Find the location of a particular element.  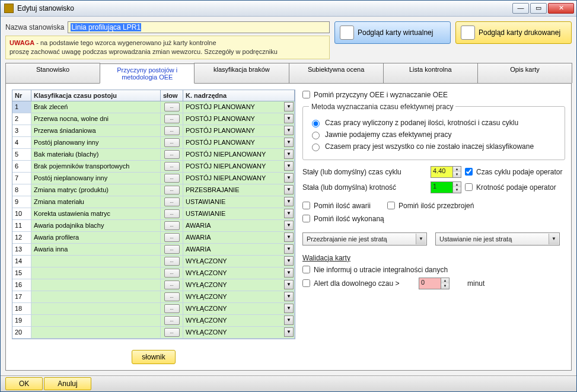

table-row: 6Brak pojemników transportowych...POSTÓJ… is located at coordinates (154, 167).